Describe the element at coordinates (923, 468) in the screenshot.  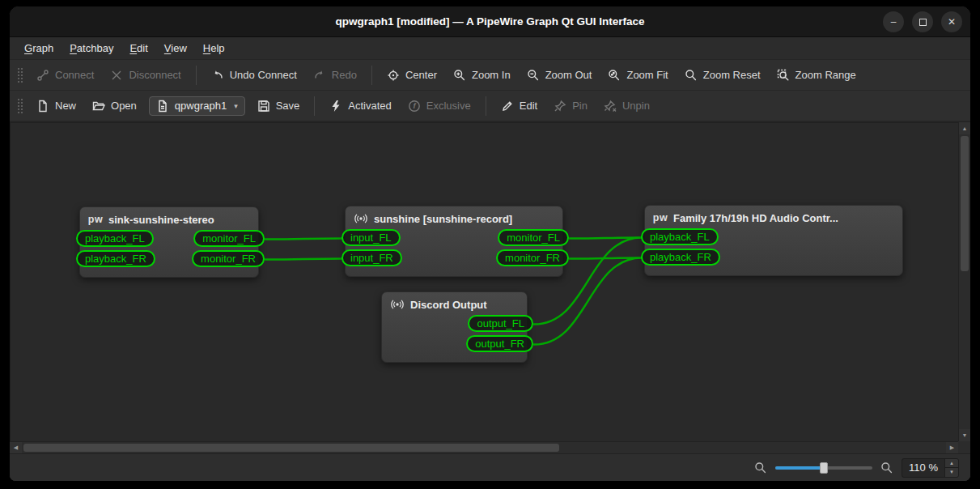
I see `zoom-percent-value: 110 %` at that location.